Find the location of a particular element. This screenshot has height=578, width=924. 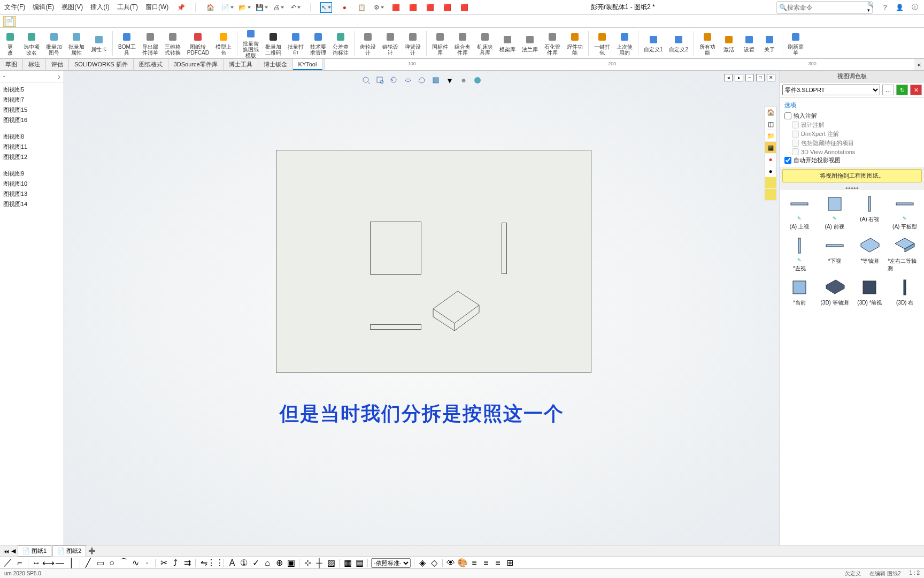

orient-folder-icon: 📁 is located at coordinates (771, 136).